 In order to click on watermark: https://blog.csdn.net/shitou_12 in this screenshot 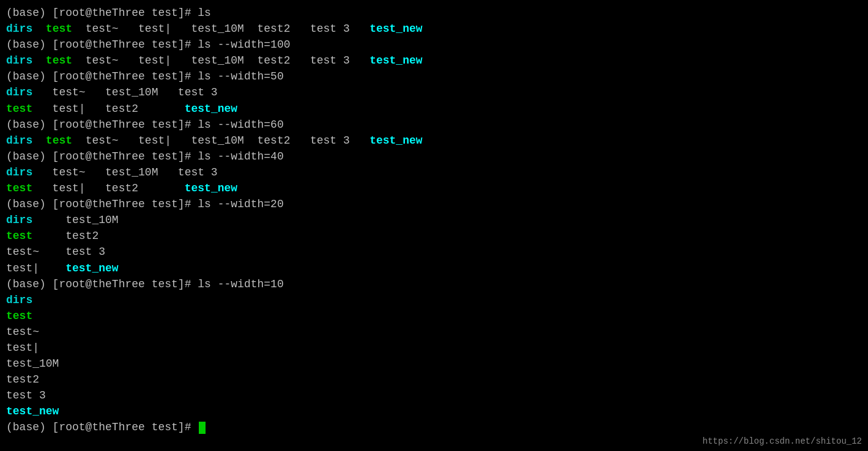, I will do `click(782, 441)`.